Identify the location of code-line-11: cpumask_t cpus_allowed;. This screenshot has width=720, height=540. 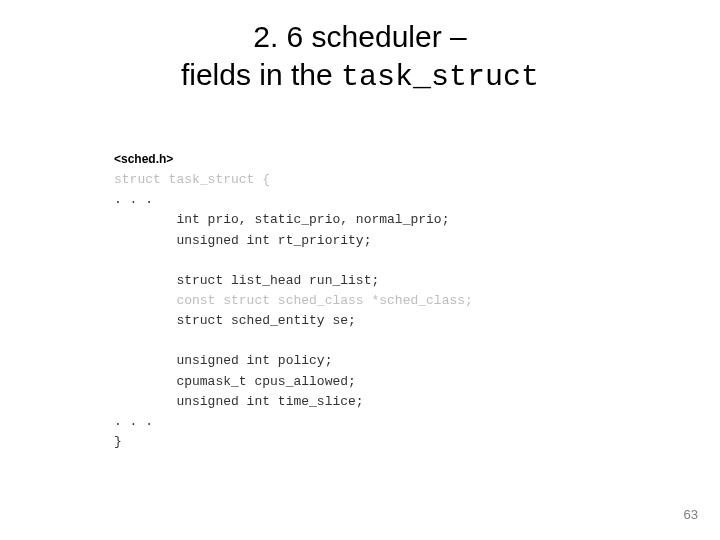
(235, 382).